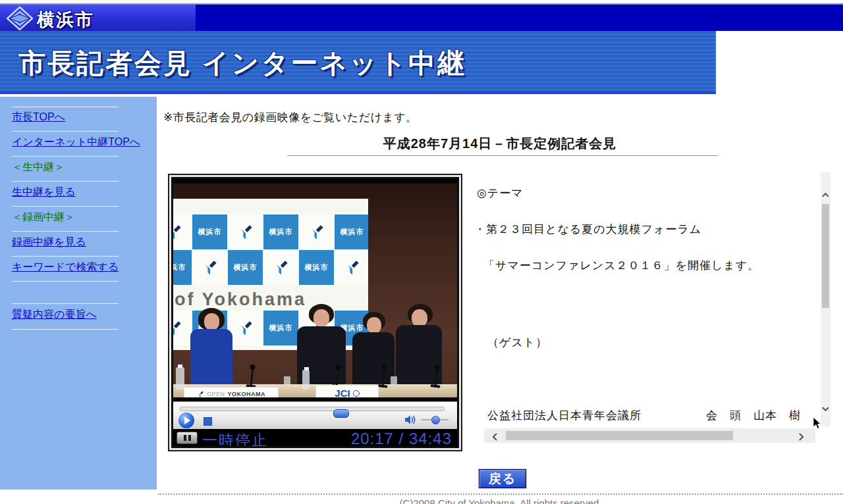  What do you see at coordinates (315, 416) in the screenshot?
I see `player-controls` at bounding box center [315, 416].